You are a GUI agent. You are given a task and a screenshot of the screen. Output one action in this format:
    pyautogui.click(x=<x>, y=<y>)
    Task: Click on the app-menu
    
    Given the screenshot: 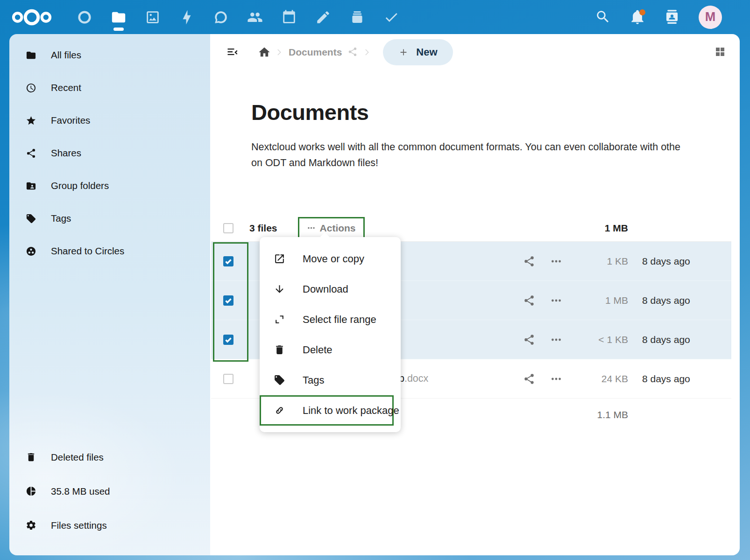 What is the action you would take?
    pyautogui.click(x=238, y=17)
    